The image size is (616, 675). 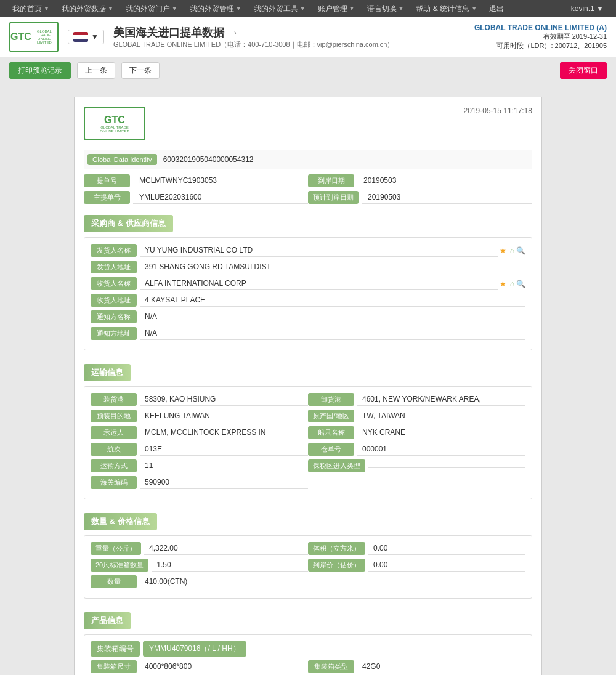 I want to click on ti-dan-hao-value: MCLMTWNYC1903053, so click(x=221, y=181).